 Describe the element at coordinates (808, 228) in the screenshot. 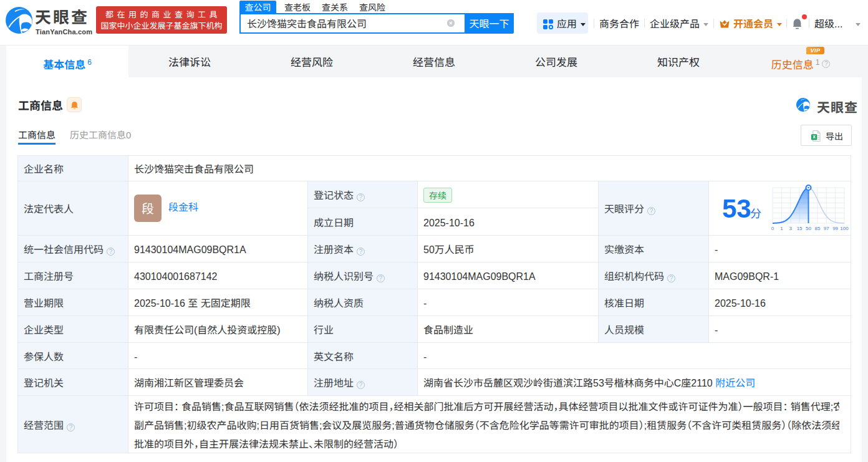

I see `svg-text: 50` at that location.